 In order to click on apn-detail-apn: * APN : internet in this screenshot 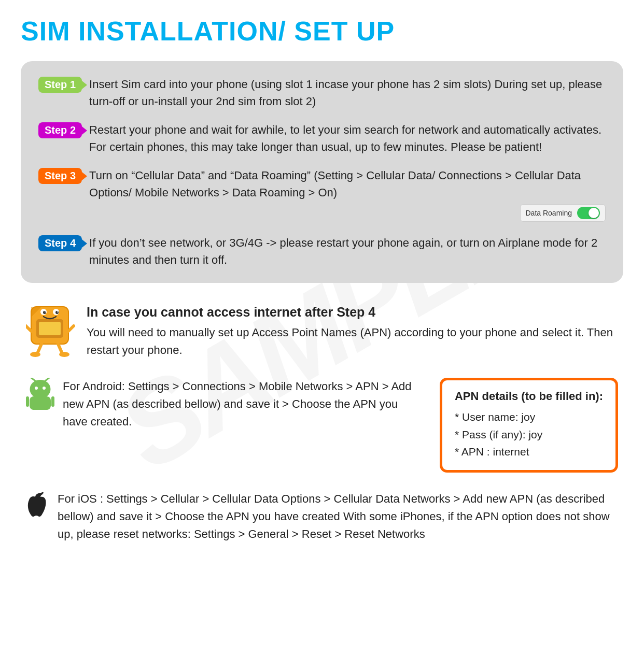, I will do `click(529, 452)`.